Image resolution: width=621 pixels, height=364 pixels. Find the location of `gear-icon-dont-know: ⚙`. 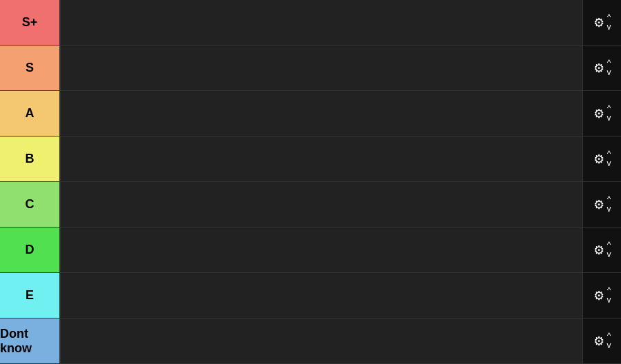

gear-icon-dont-know: ⚙ is located at coordinates (599, 341).